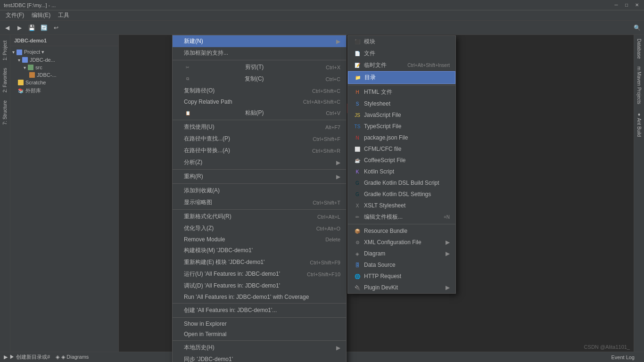 This screenshot has height=362, width=644. I want to click on submenu-temp-file: 📝 临时文件 Ctrl+Alt+Shift+Insert, so click(402, 65).